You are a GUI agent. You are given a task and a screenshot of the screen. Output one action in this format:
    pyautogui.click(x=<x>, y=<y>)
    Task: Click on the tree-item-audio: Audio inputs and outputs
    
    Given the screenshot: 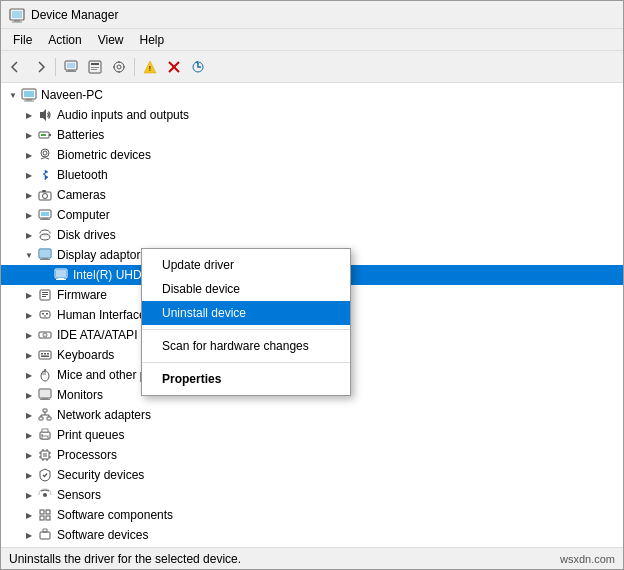 What is the action you would take?
    pyautogui.click(x=312, y=115)
    